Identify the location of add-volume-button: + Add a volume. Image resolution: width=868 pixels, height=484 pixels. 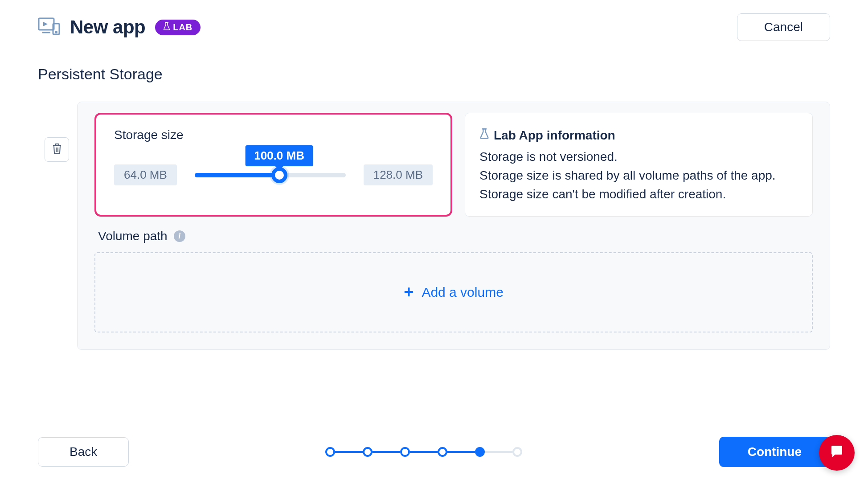
(454, 292).